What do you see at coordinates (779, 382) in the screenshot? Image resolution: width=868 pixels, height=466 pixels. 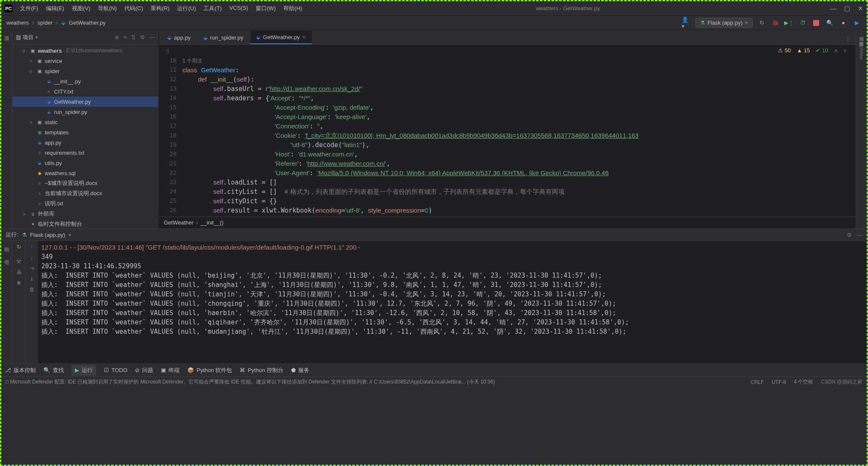 I see `status-encoding: UTF-8` at bounding box center [779, 382].